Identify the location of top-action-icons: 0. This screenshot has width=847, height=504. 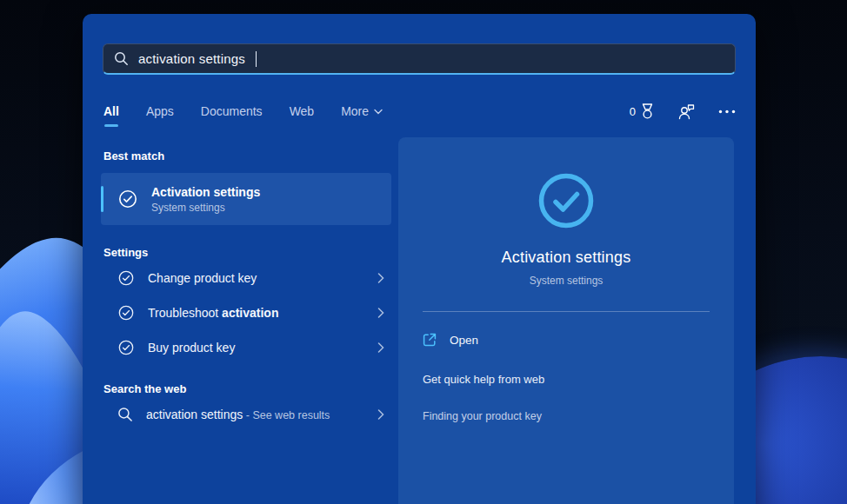
(683, 110).